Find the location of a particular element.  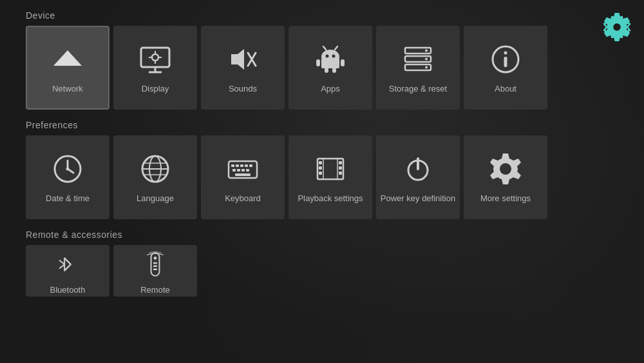

device-label: Device is located at coordinates (322, 15).